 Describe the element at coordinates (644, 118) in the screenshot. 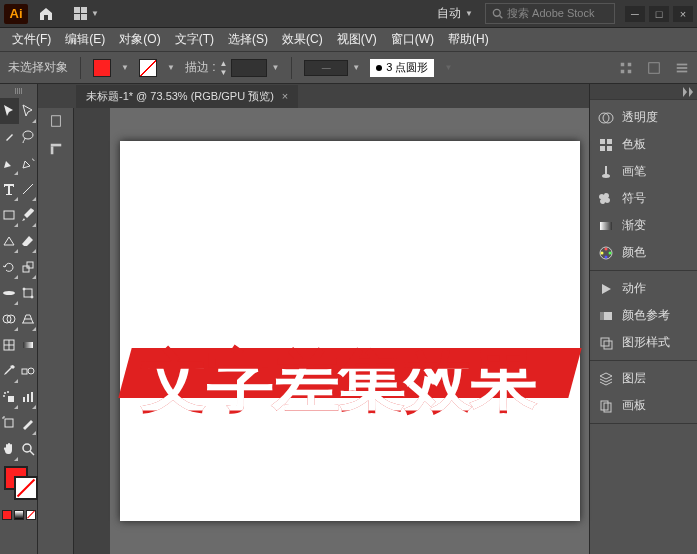

I see `panel-transparency: 透明度` at that location.